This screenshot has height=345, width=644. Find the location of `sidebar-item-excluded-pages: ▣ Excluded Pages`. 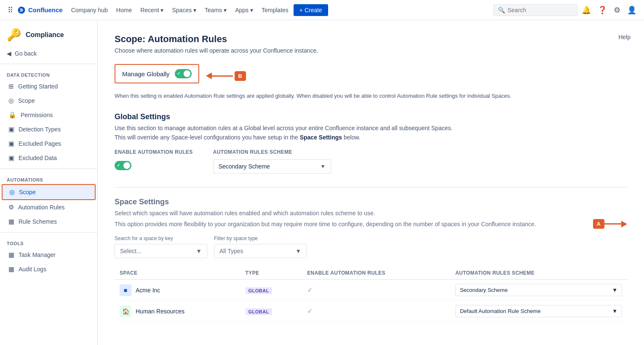

sidebar-item-excluded-pages: ▣ Excluded Pages is located at coordinates (49, 144).